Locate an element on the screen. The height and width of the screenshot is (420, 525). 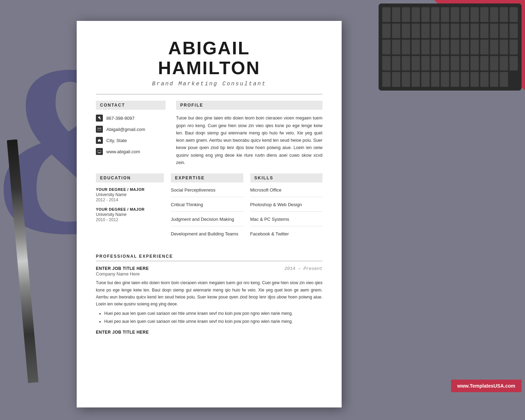
expertise-item-2: Critical Thinking is located at coordinates (207, 207).